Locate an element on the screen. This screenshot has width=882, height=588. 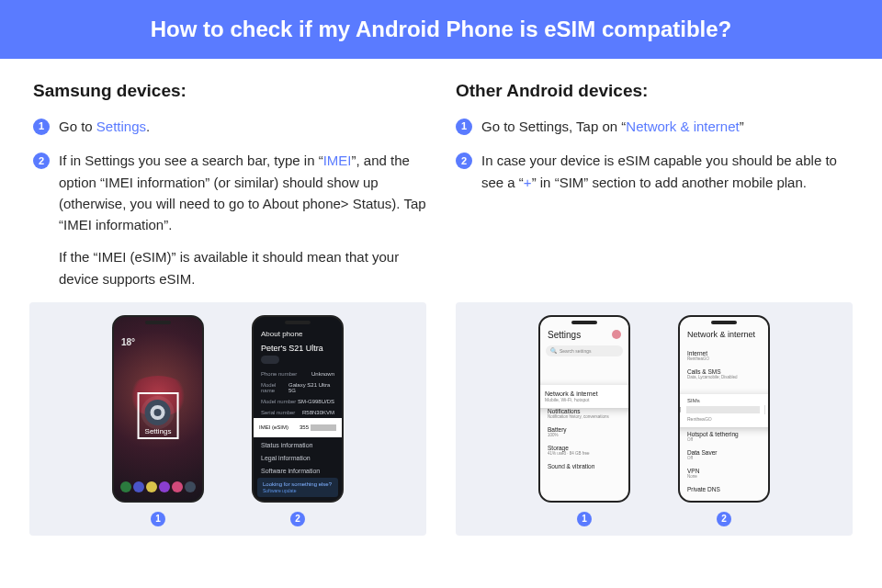
about-phone-header: About phone is located at coordinates (298, 329).